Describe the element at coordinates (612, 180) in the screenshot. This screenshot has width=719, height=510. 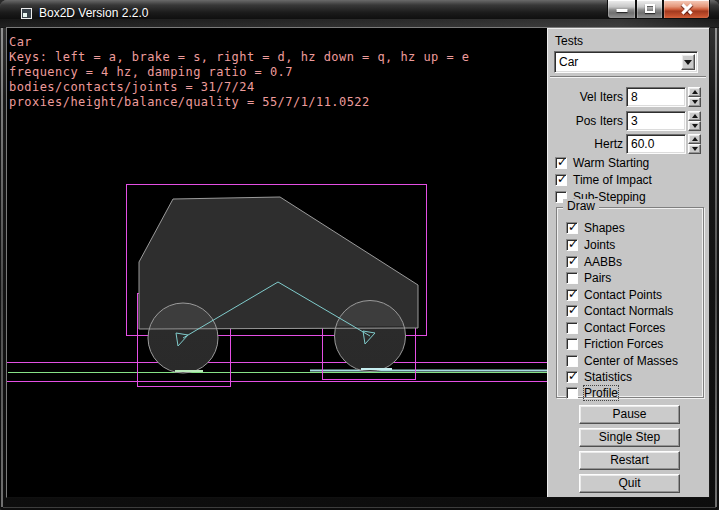
I see `checkbox-label: Time of Impact` at that location.